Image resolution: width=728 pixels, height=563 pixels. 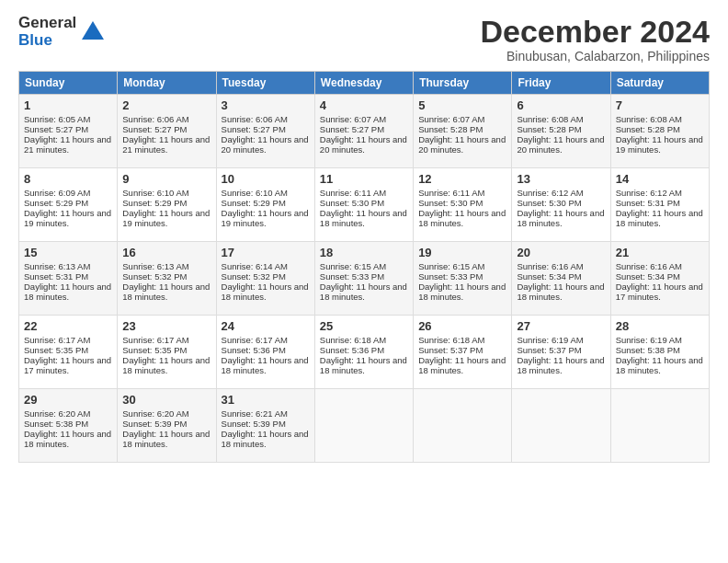 I want to click on day-info: Sunrise: 6:15 AM, so click(x=462, y=267).